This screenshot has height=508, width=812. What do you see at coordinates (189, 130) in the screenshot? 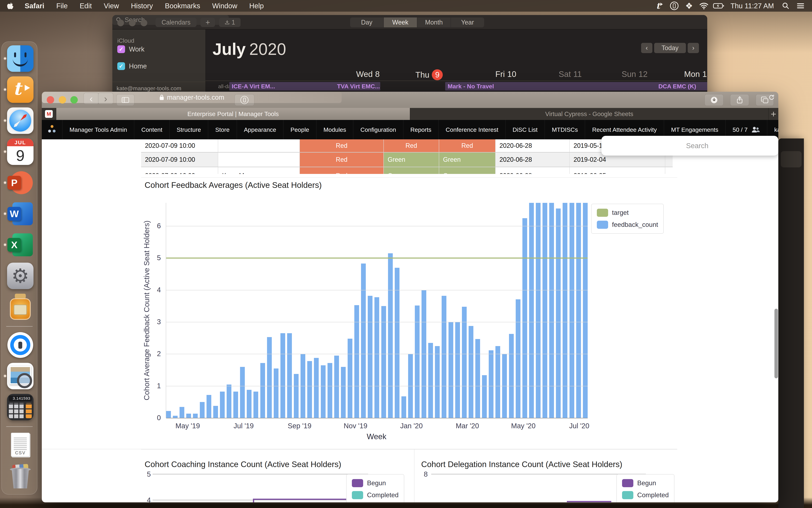
I see `admin-nav-structure: Structure` at bounding box center [189, 130].